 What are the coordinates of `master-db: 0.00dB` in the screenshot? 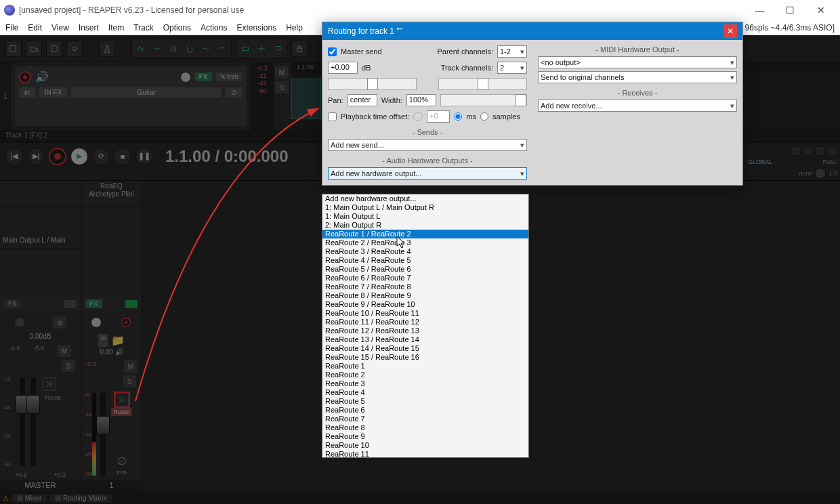 It's located at (41, 338).